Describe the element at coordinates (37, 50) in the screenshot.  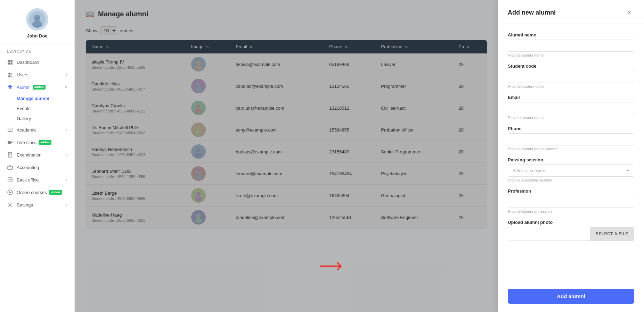
I see `nav-section-title: NAVIGATION` at that location.